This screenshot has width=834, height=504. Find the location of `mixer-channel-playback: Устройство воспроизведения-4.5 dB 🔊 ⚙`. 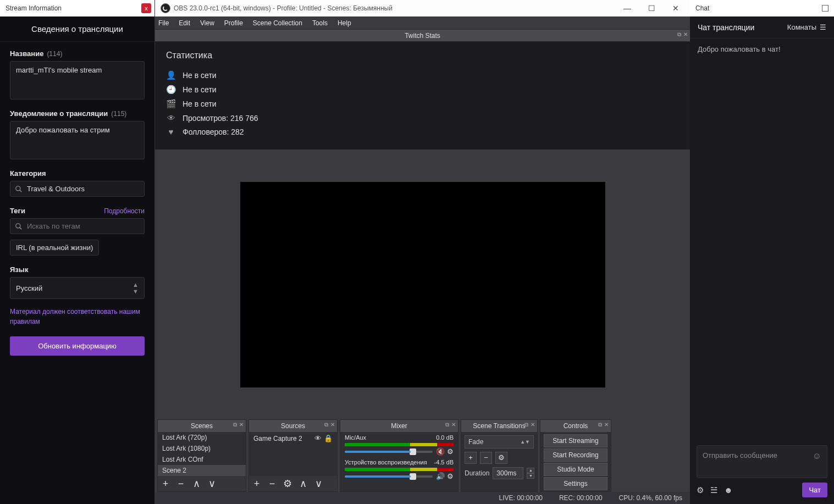

mixer-channel-playback: Устройство воспроизведения-4.5 dB 🔊 ⚙ is located at coordinates (399, 469).